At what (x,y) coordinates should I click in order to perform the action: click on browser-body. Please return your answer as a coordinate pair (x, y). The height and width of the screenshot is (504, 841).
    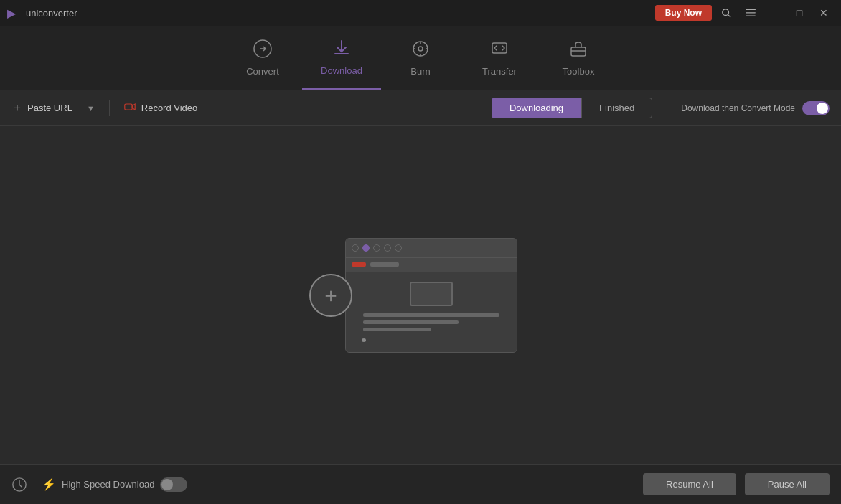
    Looking at the image, I should click on (431, 312).